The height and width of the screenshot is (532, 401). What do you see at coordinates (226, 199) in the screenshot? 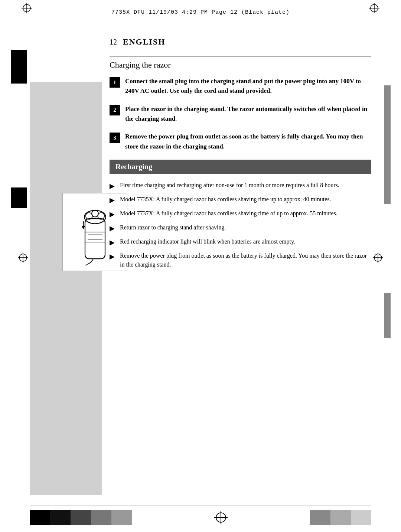
I see `bullet-text-2: Model 7735X: A fully charged razor has c…` at bounding box center [226, 199].